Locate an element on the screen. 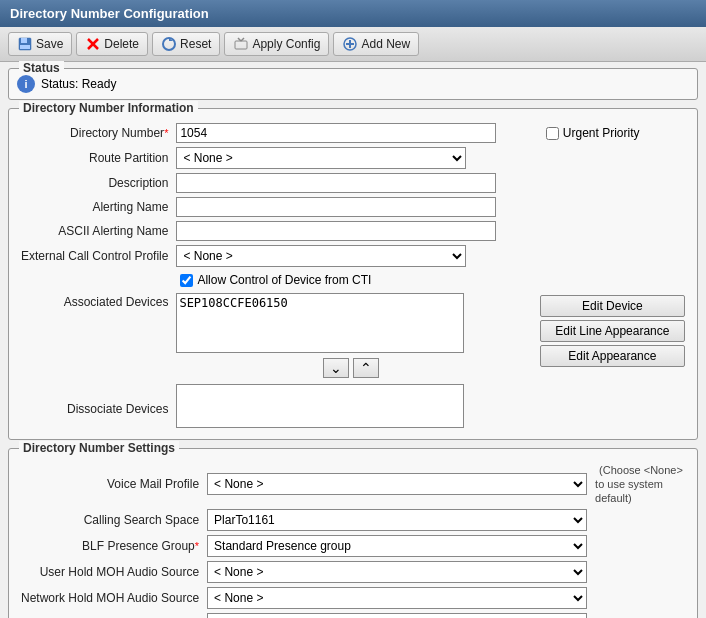  auto-answer-select: Auto Answer Off is located at coordinates (397, 616).